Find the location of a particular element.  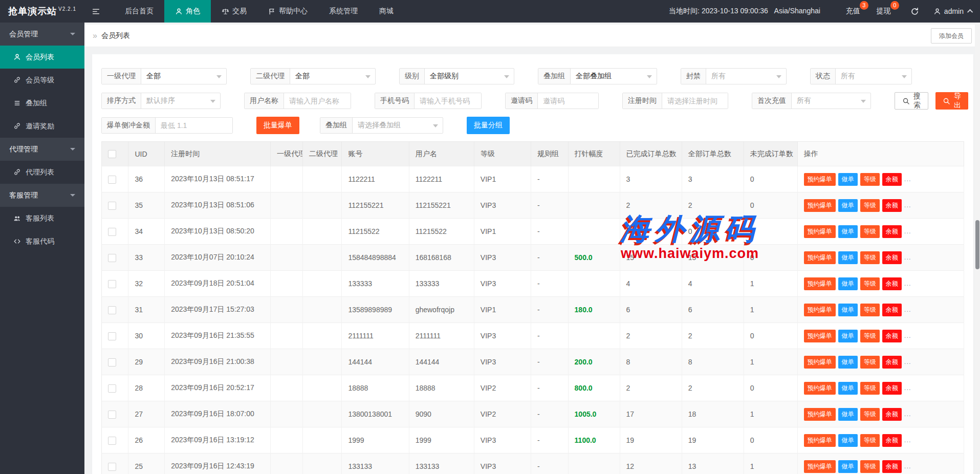

sidebar-item-0-0: 会员列表 is located at coordinates (42, 57).